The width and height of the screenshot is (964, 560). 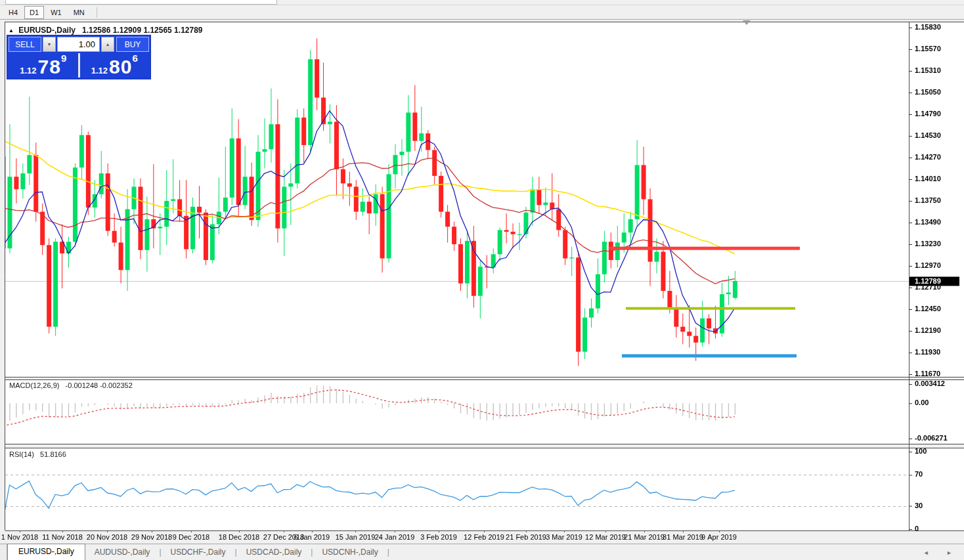 I want to click on timeframe-toolbar: H4 D1 W1 MN, so click(x=482, y=12).